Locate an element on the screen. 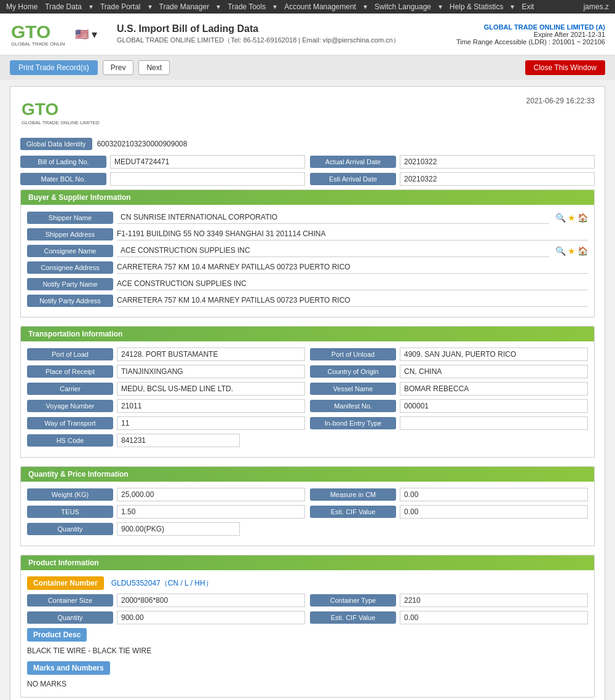 The width and height of the screenshot is (615, 700). manifest-label: Manifest No. is located at coordinates (353, 406).